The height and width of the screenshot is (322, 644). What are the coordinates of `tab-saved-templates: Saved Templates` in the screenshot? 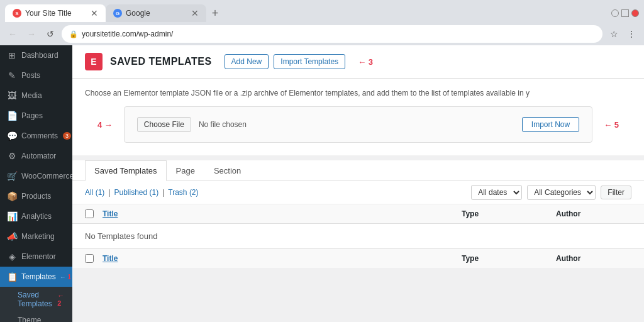 It's located at (126, 171).